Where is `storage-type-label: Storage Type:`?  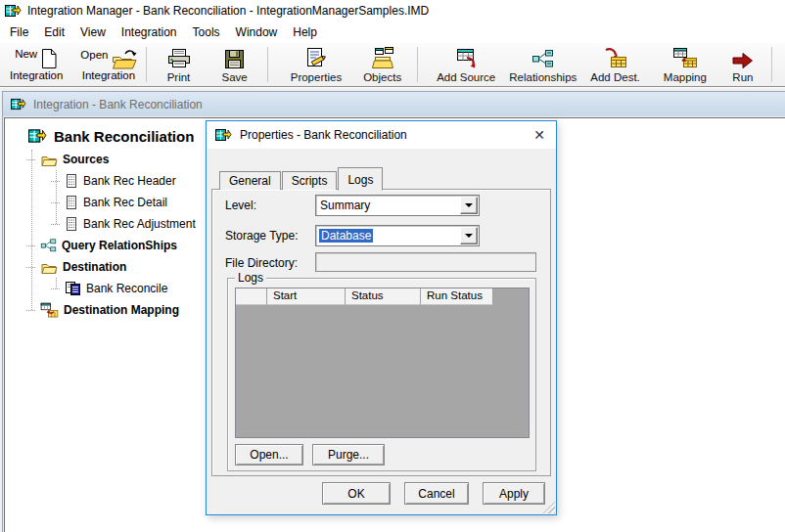 storage-type-label: Storage Type: is located at coordinates (262, 236).